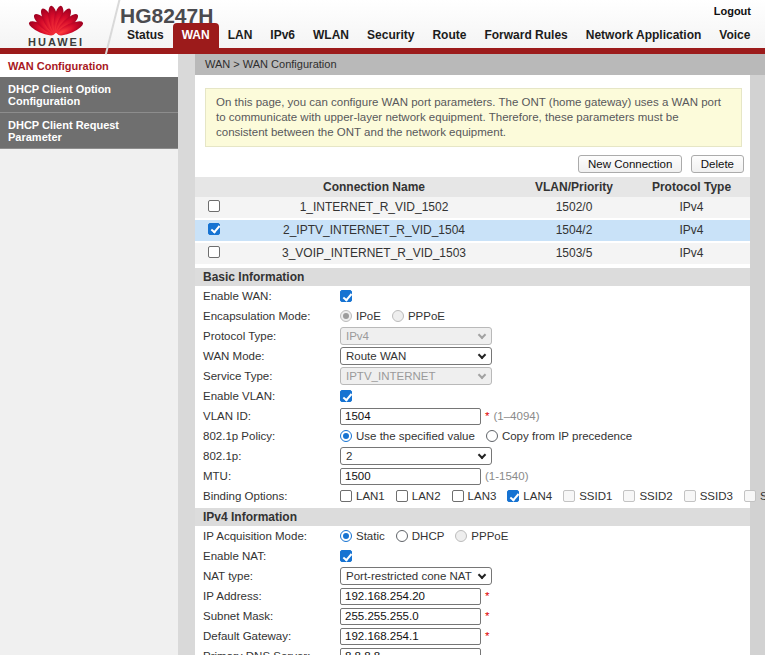 Image resolution: width=765 pixels, height=655 pixels. I want to click on sidebar-item-dhcp-client-option-configuration: DHCP Client Option Configuration, so click(89, 95).